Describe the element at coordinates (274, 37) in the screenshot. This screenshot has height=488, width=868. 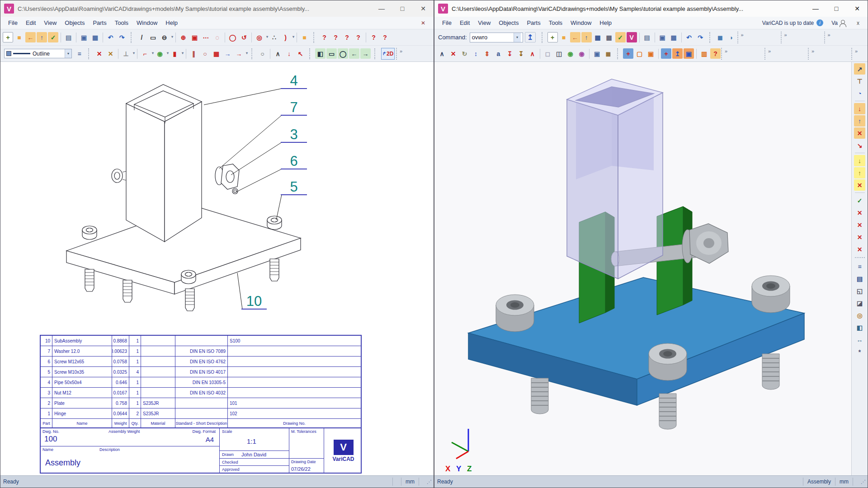
I see `points-icon: ∴` at that location.